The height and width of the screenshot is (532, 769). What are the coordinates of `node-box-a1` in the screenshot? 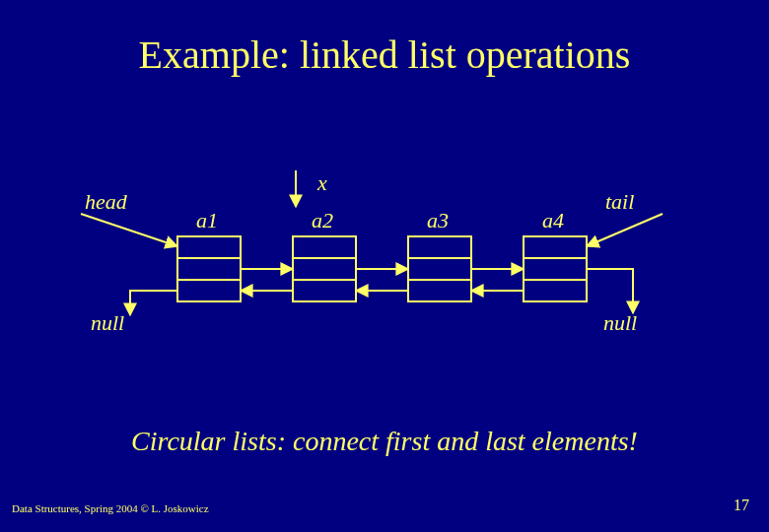 It's located at (209, 269).